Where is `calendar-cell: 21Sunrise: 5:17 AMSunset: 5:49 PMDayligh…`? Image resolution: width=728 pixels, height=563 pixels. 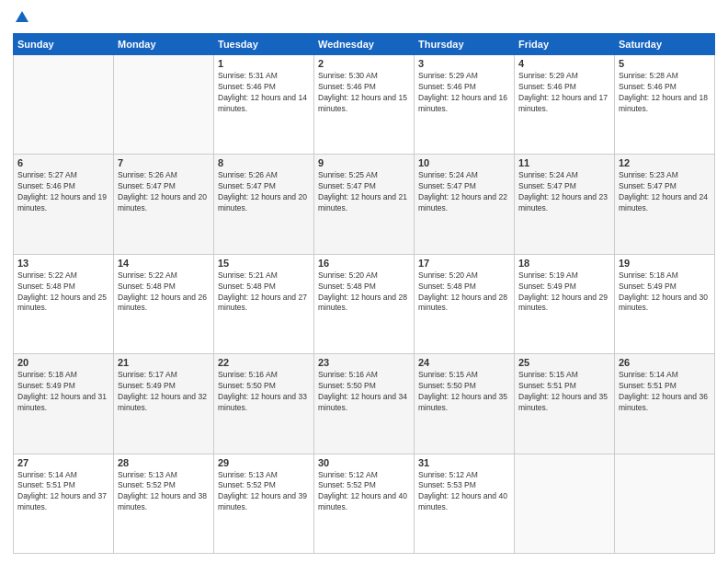 calendar-cell: 21Sunrise: 5:17 AMSunset: 5:49 PMDayligh… is located at coordinates (164, 404).